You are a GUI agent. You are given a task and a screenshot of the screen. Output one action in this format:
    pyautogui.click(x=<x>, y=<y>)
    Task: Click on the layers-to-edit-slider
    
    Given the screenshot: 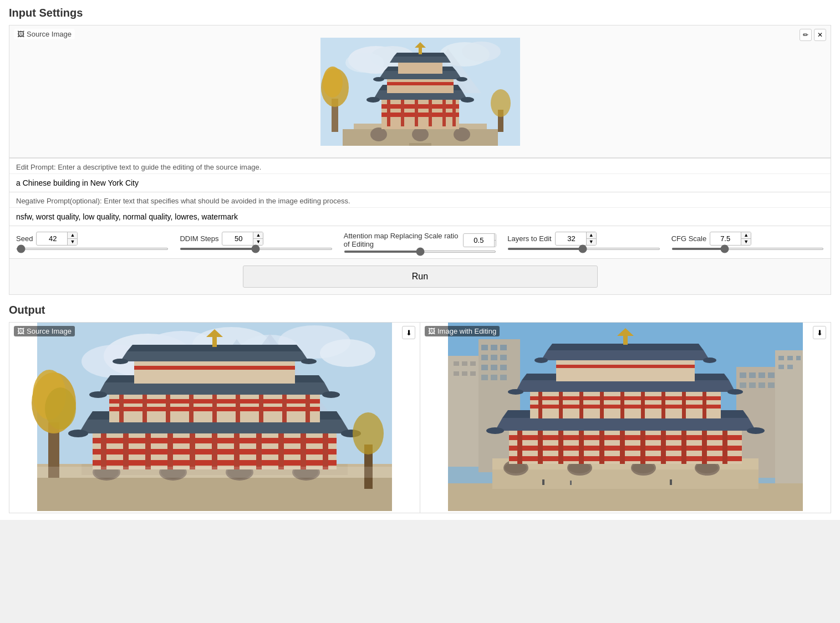 What is the action you would take?
    pyautogui.click(x=583, y=249)
    